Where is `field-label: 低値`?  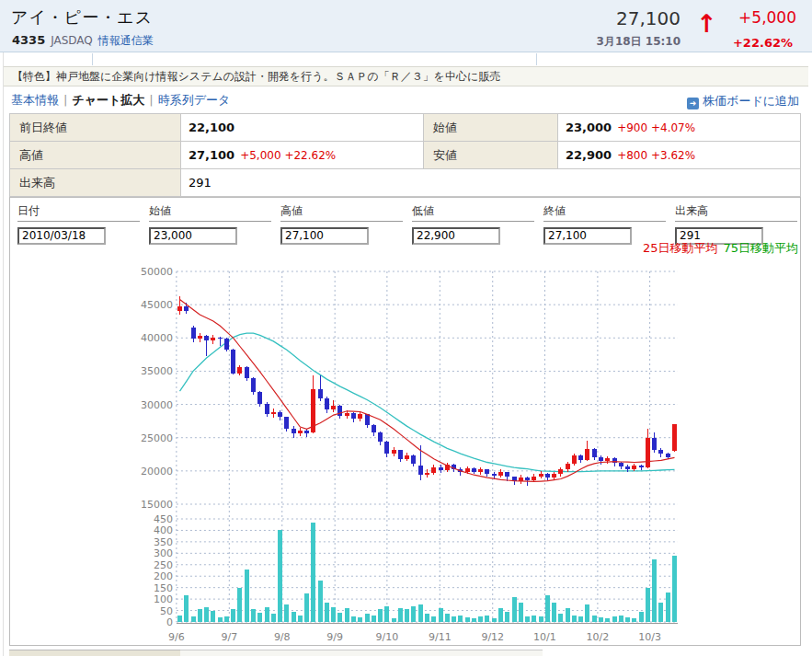 field-label: 低値 is located at coordinates (473, 213).